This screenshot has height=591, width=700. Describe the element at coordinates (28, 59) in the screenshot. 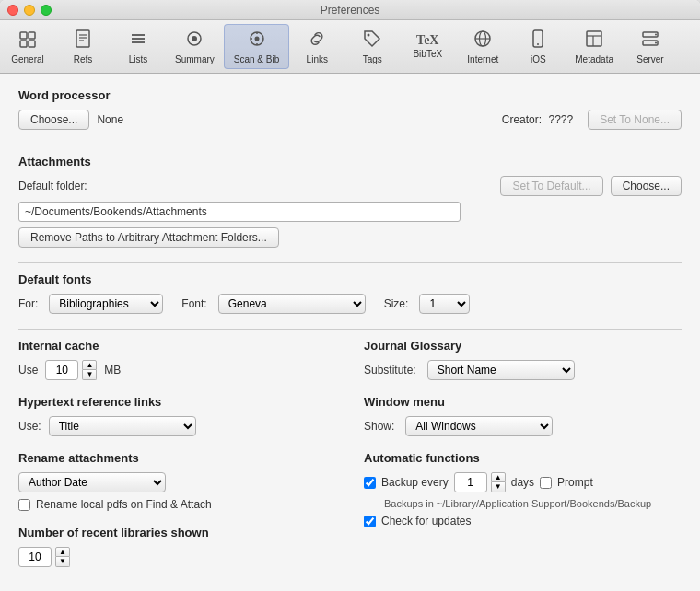

I see `tab-general-label: General` at that location.